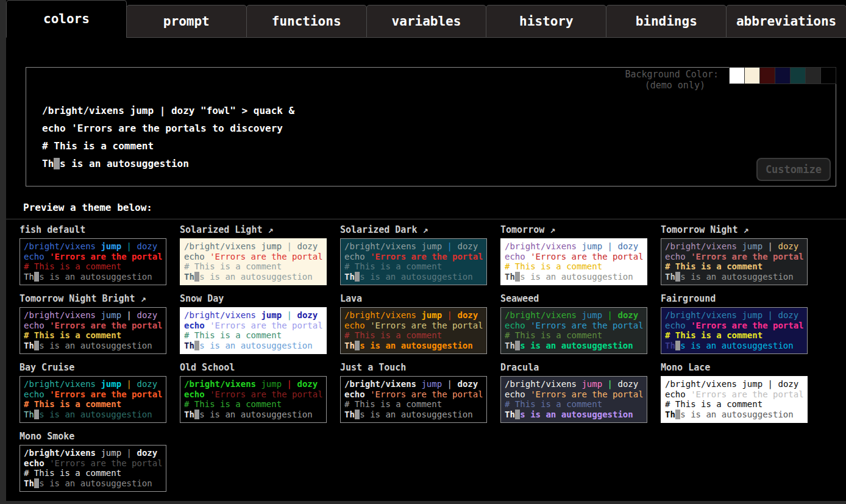  I want to click on theme-name: Fairground, so click(734, 299).